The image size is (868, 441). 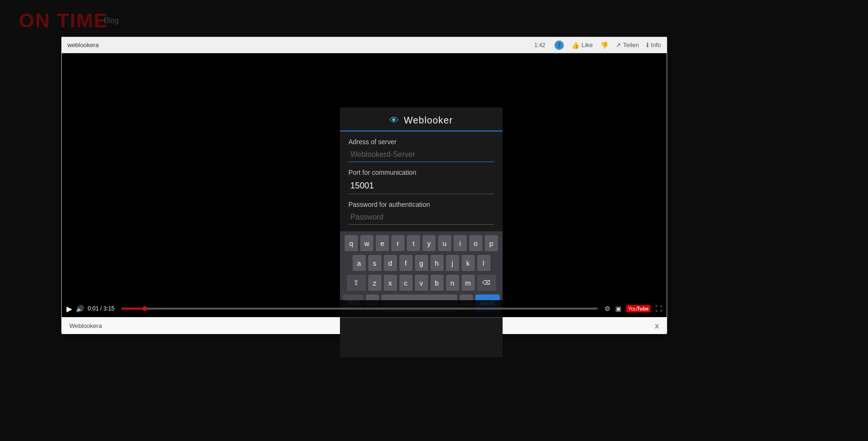 What do you see at coordinates (101, 309) in the screenshot?
I see `time-display: 0:01 / 3:15` at bounding box center [101, 309].